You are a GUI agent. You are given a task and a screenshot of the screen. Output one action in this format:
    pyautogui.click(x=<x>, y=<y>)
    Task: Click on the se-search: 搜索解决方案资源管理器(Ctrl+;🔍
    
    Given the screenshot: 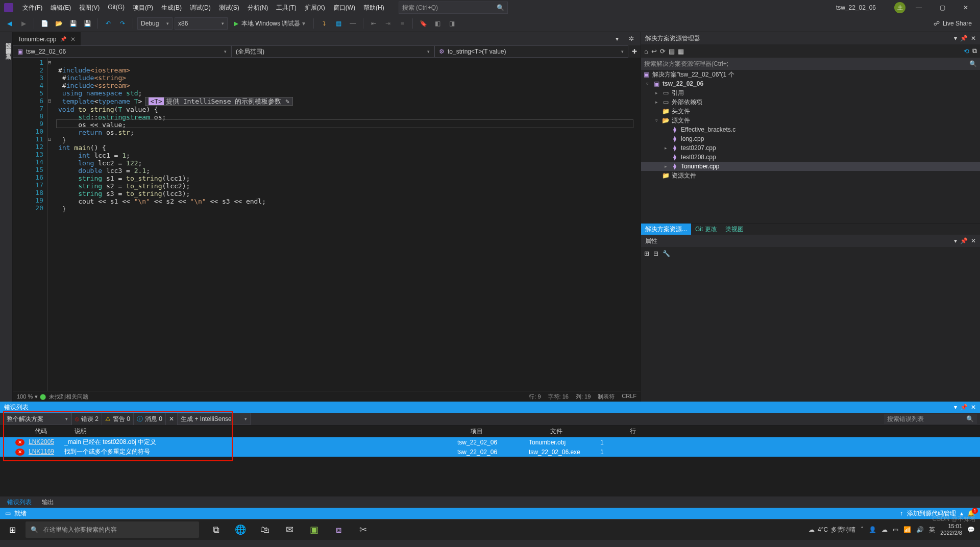 What is the action you would take?
    pyautogui.click(x=811, y=64)
    